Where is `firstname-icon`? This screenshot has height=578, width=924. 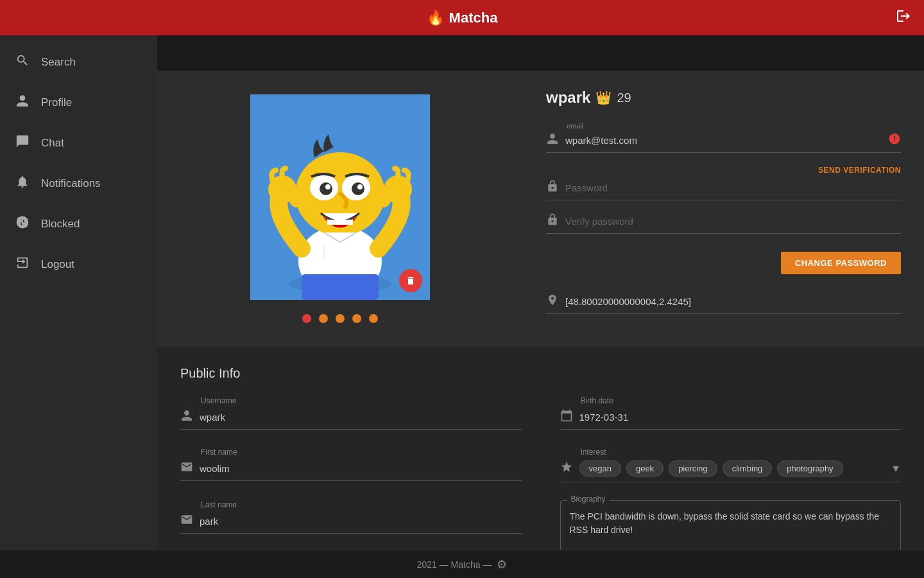
firstname-icon is located at coordinates (187, 469).